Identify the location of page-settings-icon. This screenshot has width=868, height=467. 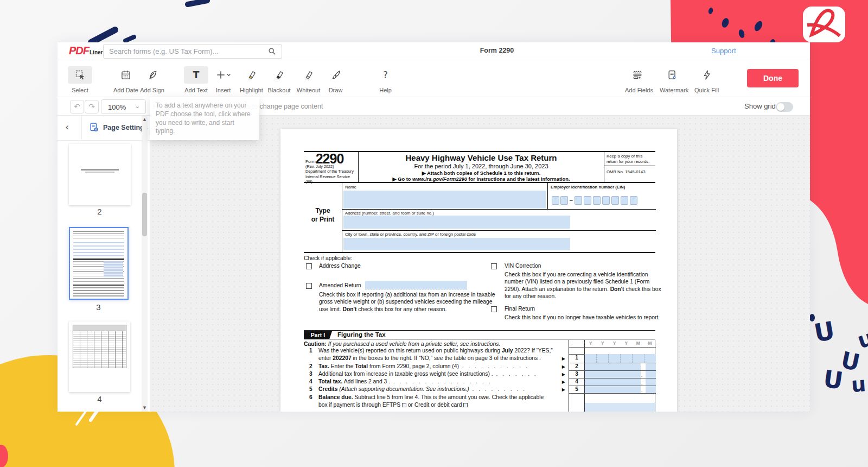
(94, 127).